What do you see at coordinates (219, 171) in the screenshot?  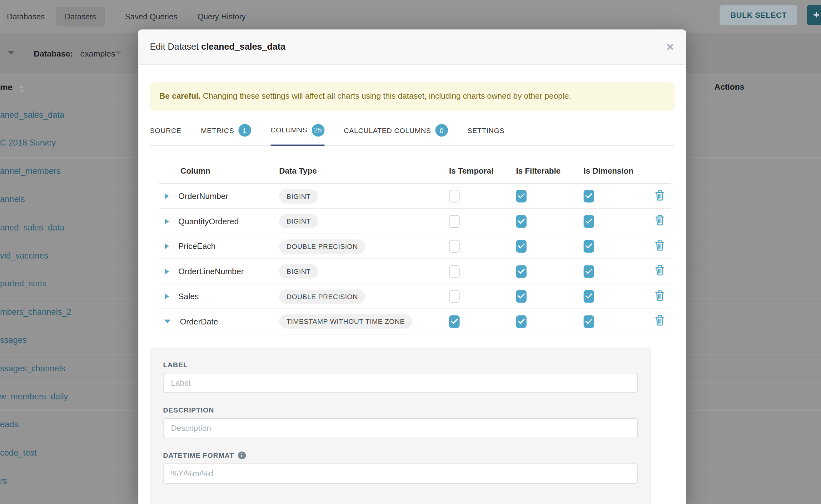 I see `column-header-column: Column` at bounding box center [219, 171].